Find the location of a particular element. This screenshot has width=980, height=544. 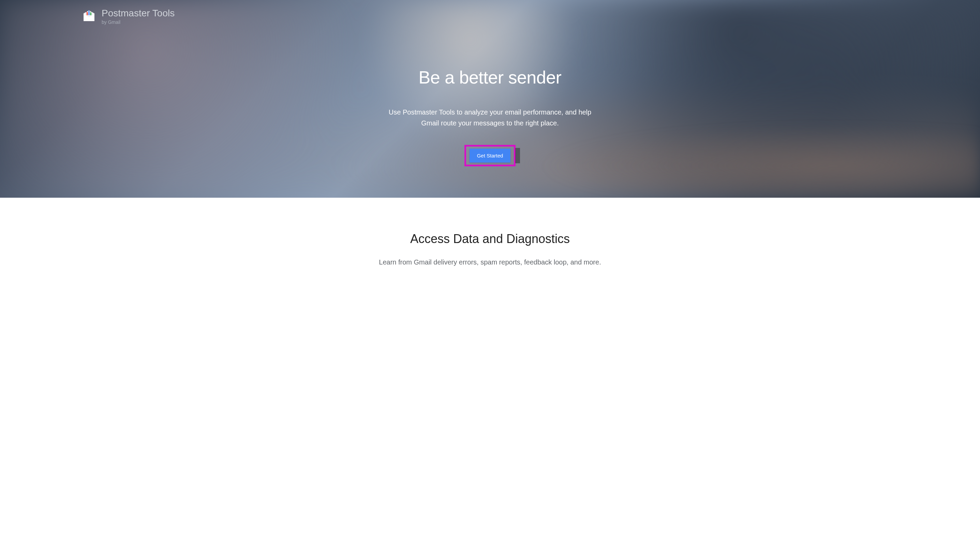

get-started-button: Get Started is located at coordinates (490, 156).